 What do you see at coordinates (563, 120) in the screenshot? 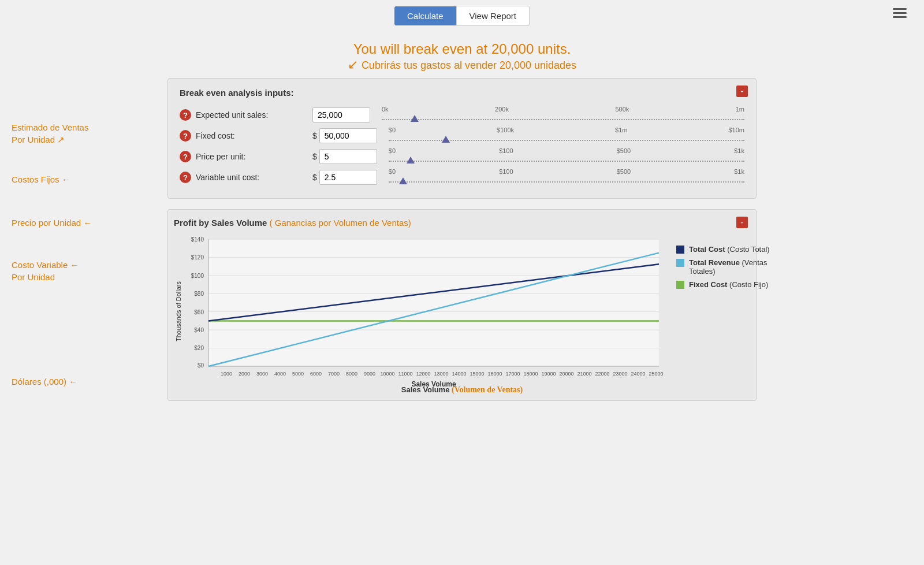
I see `slider-dotted-line` at bounding box center [563, 120].